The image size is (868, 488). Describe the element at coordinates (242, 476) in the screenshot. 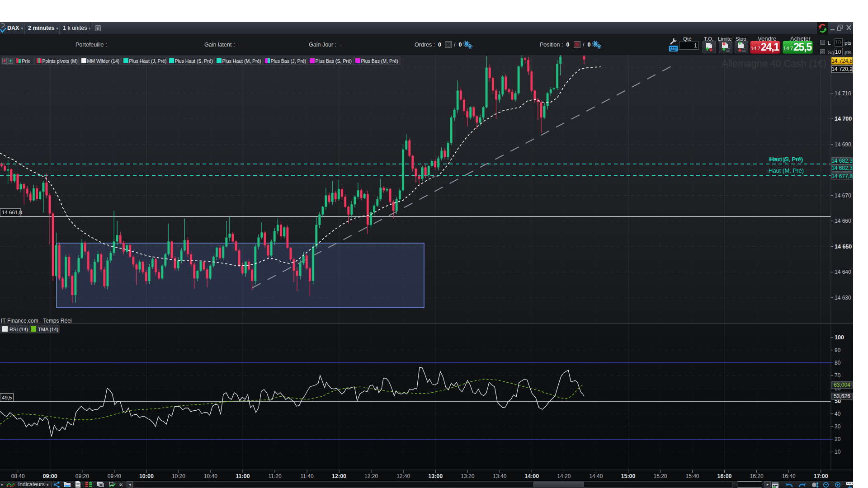

I see `svg-text: 11:00` at that location.